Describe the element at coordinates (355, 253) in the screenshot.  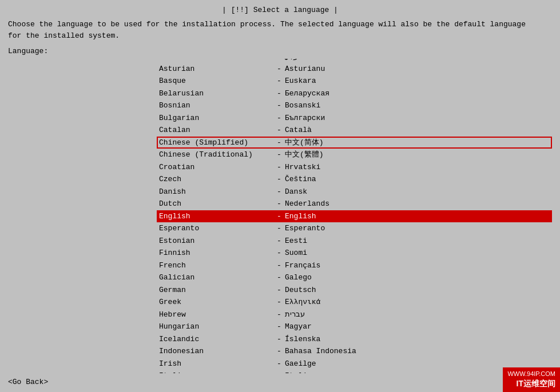
I see `language-row: Finnish-Suomi` at that location.